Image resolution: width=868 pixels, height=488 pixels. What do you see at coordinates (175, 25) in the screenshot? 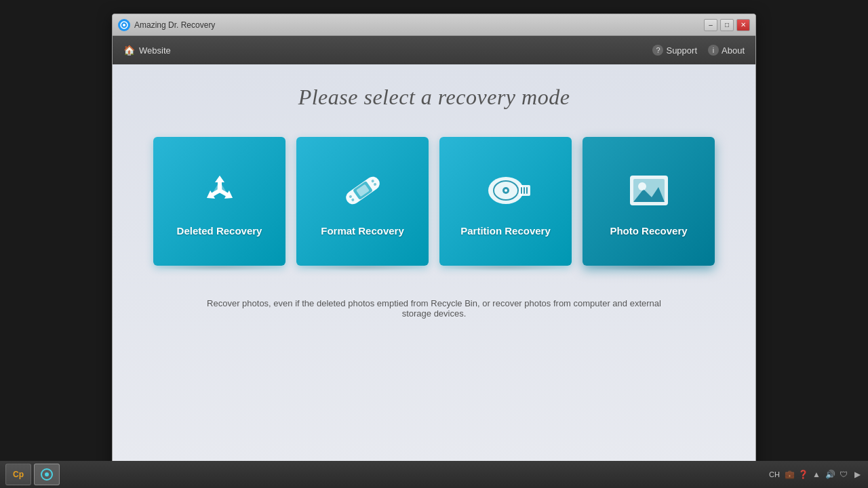
I see `window-title: Amazing Dr. Recovery` at bounding box center [175, 25].